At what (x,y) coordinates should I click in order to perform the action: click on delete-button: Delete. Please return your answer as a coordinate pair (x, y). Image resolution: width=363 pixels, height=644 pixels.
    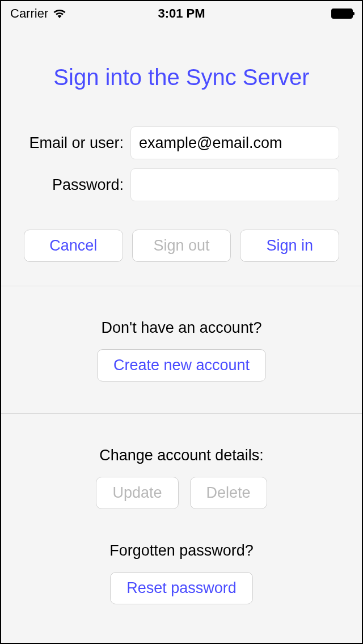
    Looking at the image, I should click on (229, 493).